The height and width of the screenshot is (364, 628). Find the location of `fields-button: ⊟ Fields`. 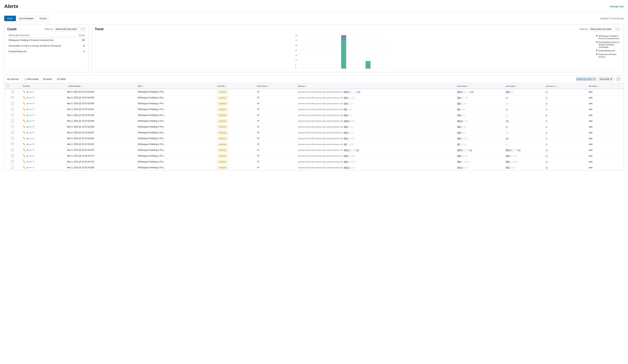

fields-button: ⊟ Fields is located at coordinates (61, 79).